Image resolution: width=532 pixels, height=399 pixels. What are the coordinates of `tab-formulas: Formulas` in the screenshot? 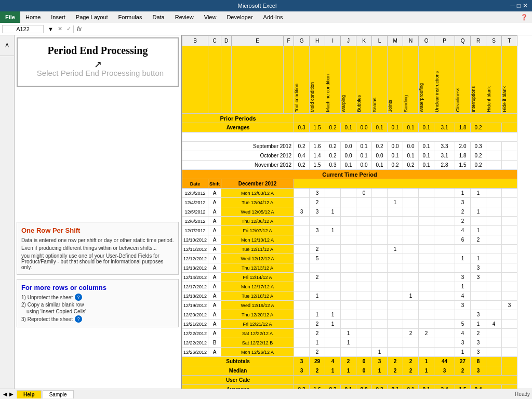 It's located at (130, 17).